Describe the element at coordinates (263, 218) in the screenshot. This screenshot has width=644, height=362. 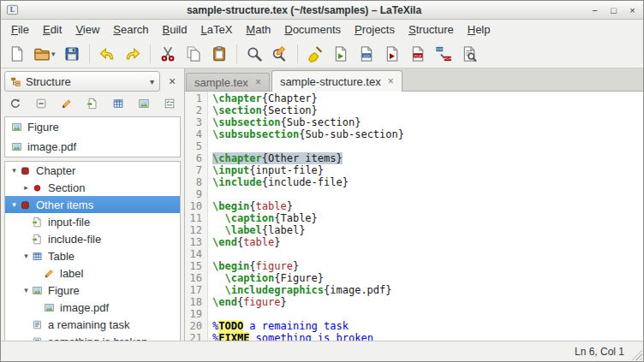
I see `code-text: \caption{Table}` at that location.